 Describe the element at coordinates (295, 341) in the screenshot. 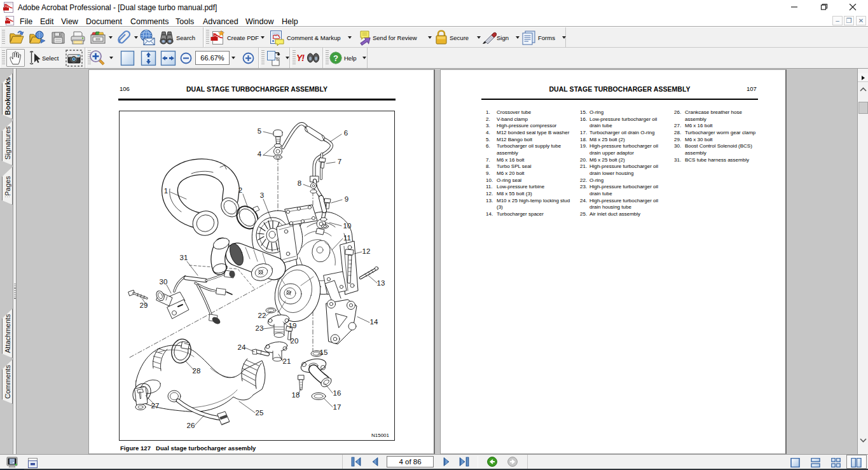

I see `svg-text: 20` at that location.